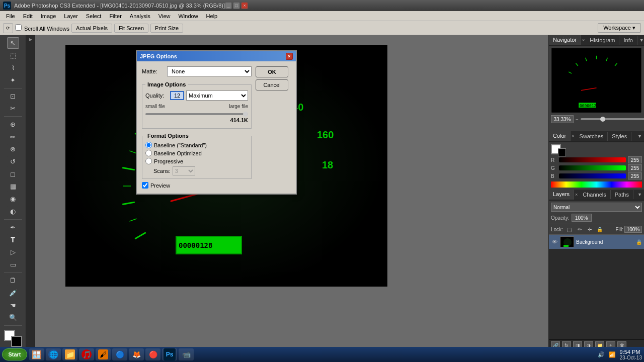  Describe the element at coordinates (167, 28) in the screenshot. I see `print-size-button: Print Size` at that location.